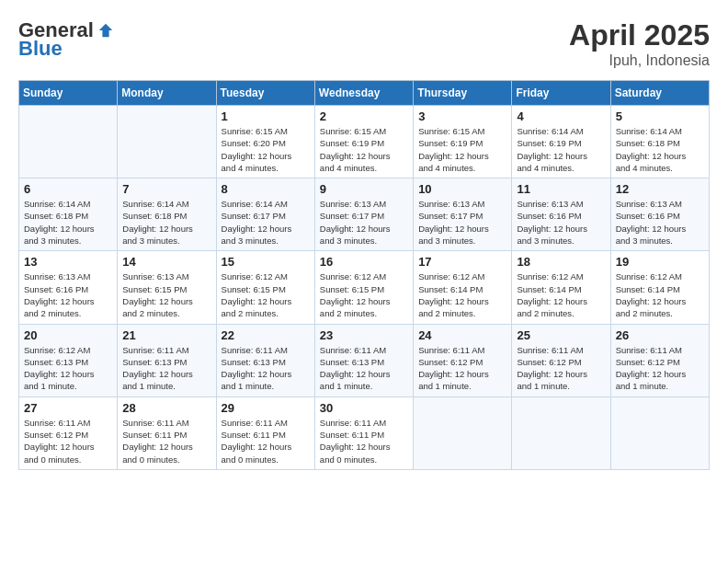 The height and width of the screenshot is (563, 728). What do you see at coordinates (364, 142) in the screenshot?
I see `calendar-cell: 2Sunrise: 6:15 AM Sunset: 6:19 PM Daylig…` at bounding box center [364, 142].